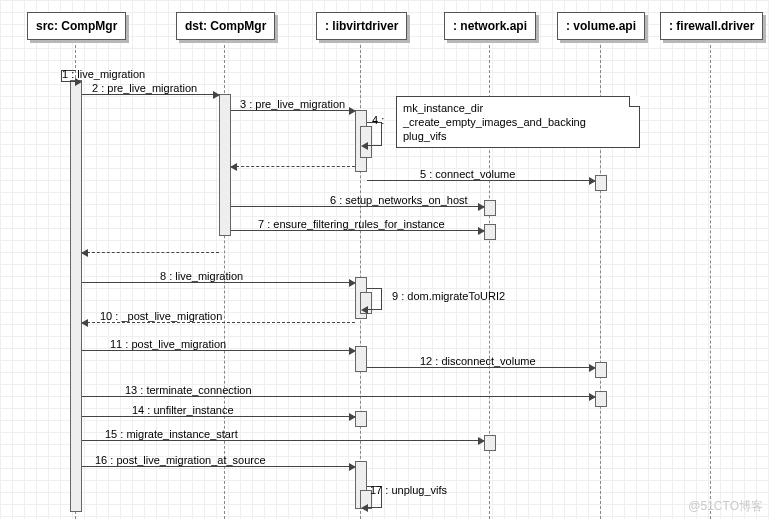 The image size is (769, 519). What do you see at coordinates (150, 252) in the screenshot?
I see `return-pre` at bounding box center [150, 252].